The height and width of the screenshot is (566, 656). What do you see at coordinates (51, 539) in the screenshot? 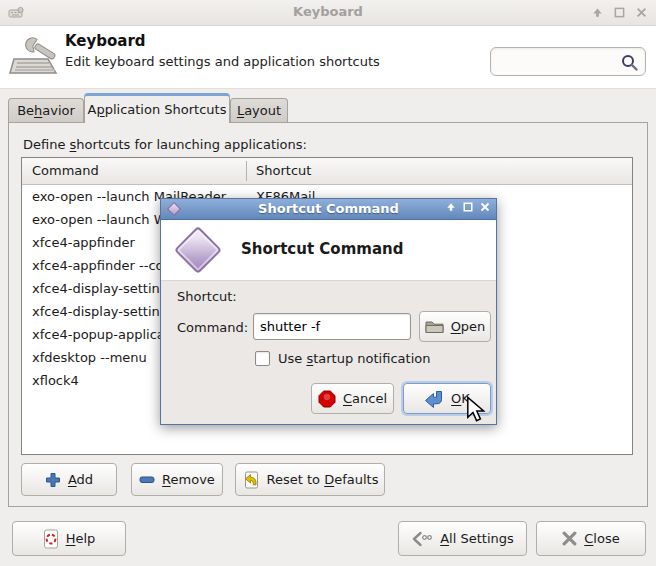
I see `help-icon` at bounding box center [51, 539].